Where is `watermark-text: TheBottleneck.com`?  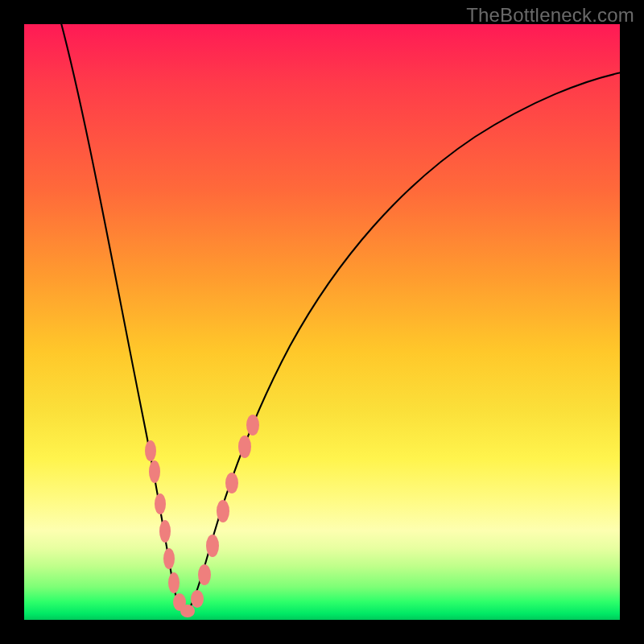
watermark-text: TheBottleneck.com is located at coordinates (551, 15).